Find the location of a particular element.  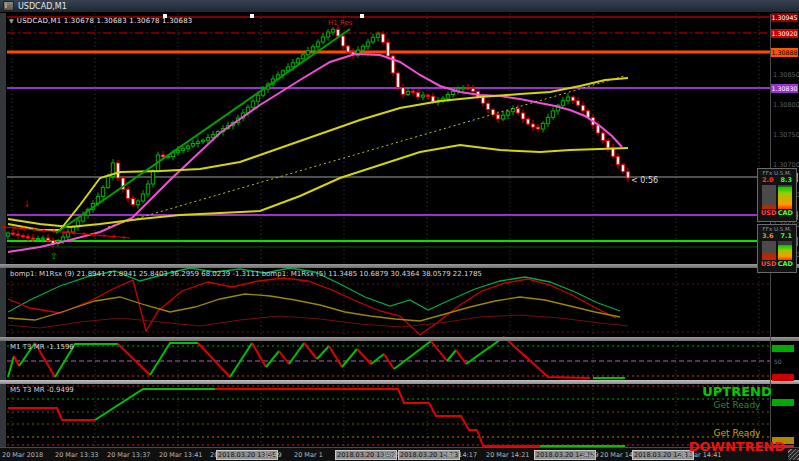

usd-label: USD is located at coordinates (768, 264).